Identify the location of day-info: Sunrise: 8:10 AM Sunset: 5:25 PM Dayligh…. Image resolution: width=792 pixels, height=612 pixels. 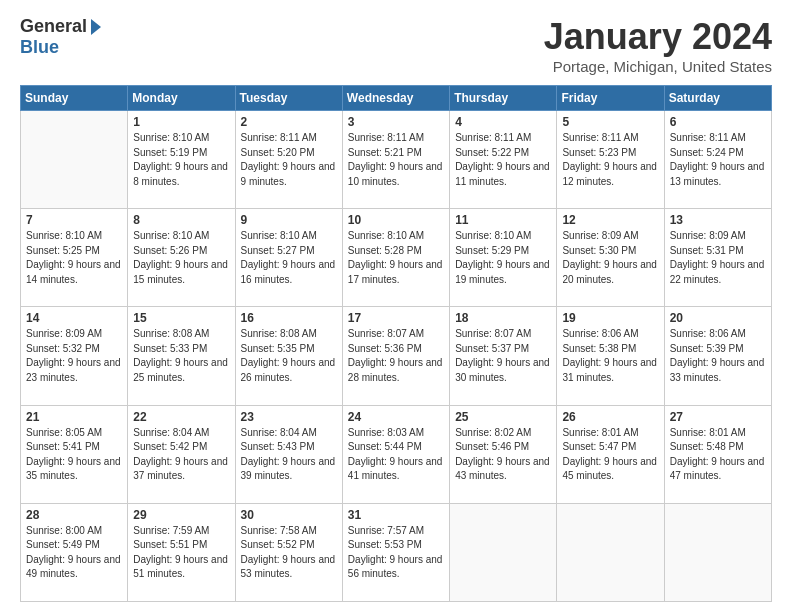
(74, 258).